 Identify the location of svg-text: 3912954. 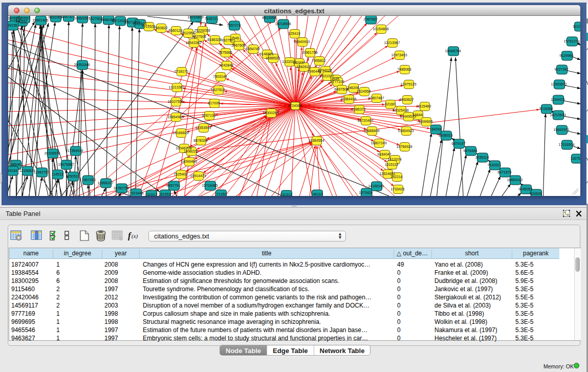
(187, 33).